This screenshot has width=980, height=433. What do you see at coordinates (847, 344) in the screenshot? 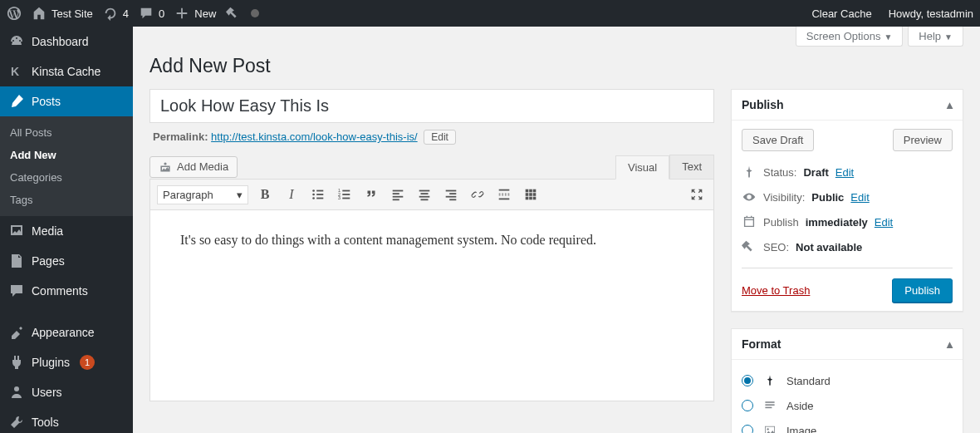
I see `format-box-header: Format▴` at bounding box center [847, 344].